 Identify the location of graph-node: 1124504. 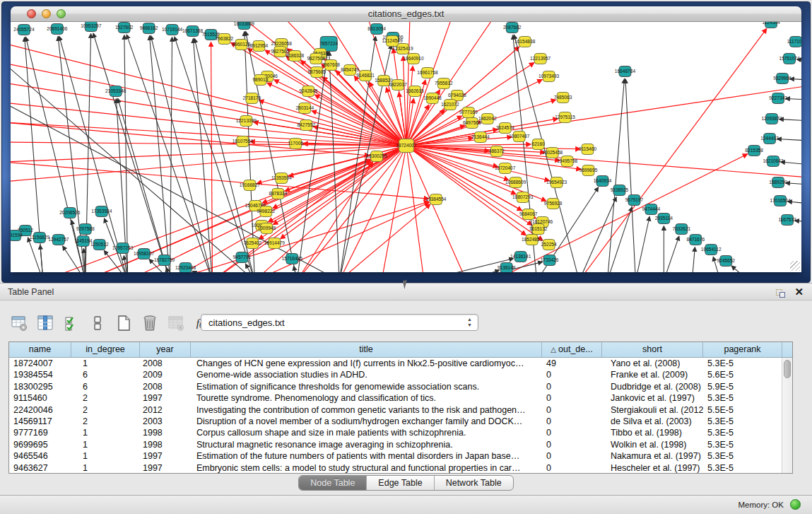
(772, 25).